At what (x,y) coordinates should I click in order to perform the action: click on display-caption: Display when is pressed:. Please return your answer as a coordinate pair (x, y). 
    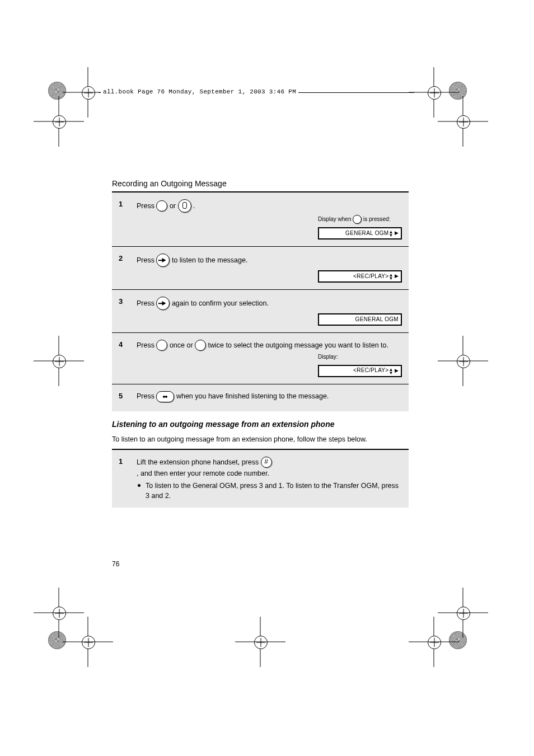
    Looking at the image, I should click on (360, 219).